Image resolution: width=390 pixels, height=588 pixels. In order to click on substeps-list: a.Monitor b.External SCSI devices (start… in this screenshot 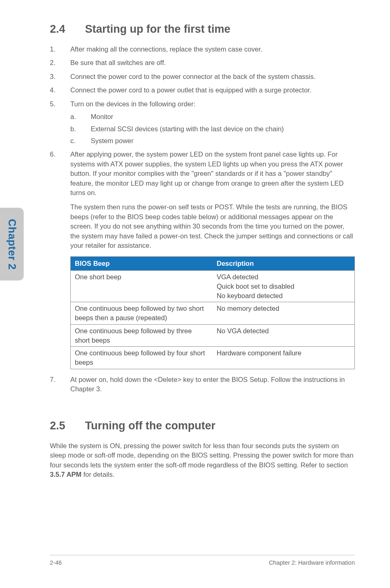, I will do `click(213, 129)`.